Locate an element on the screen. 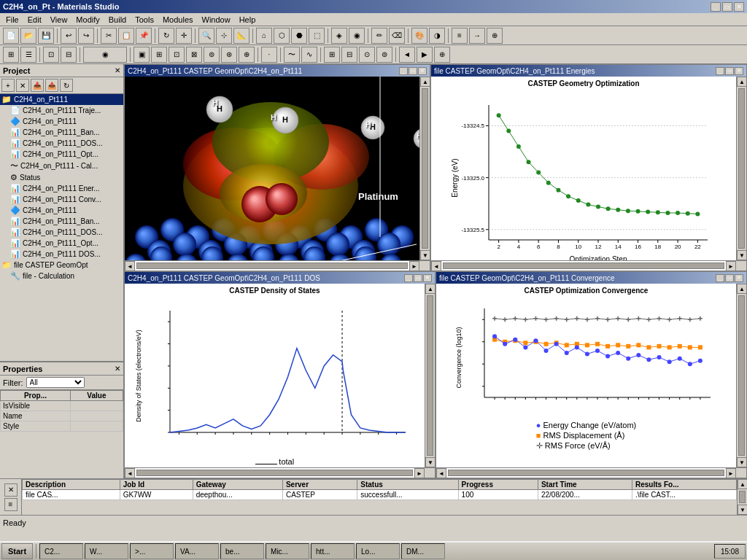 Image resolution: width=747 pixels, height=560 pixels. tb2-btn4: ⊟ is located at coordinates (69, 55).